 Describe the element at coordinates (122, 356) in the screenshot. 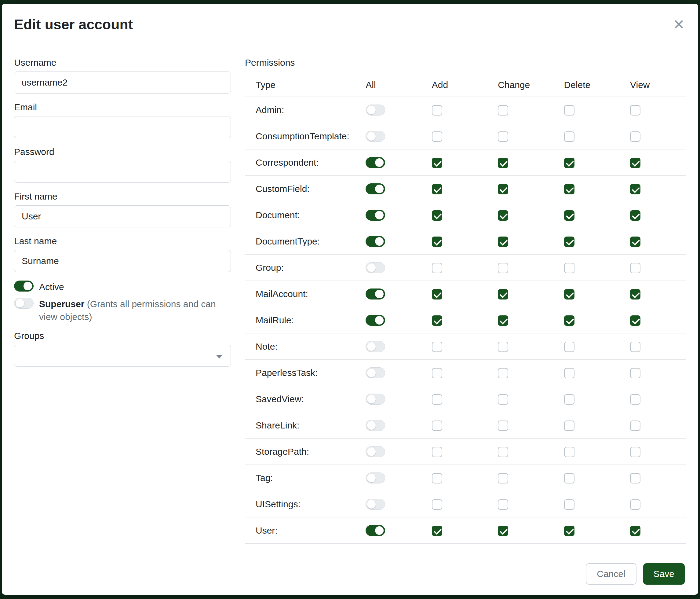

I see `groups-select` at that location.